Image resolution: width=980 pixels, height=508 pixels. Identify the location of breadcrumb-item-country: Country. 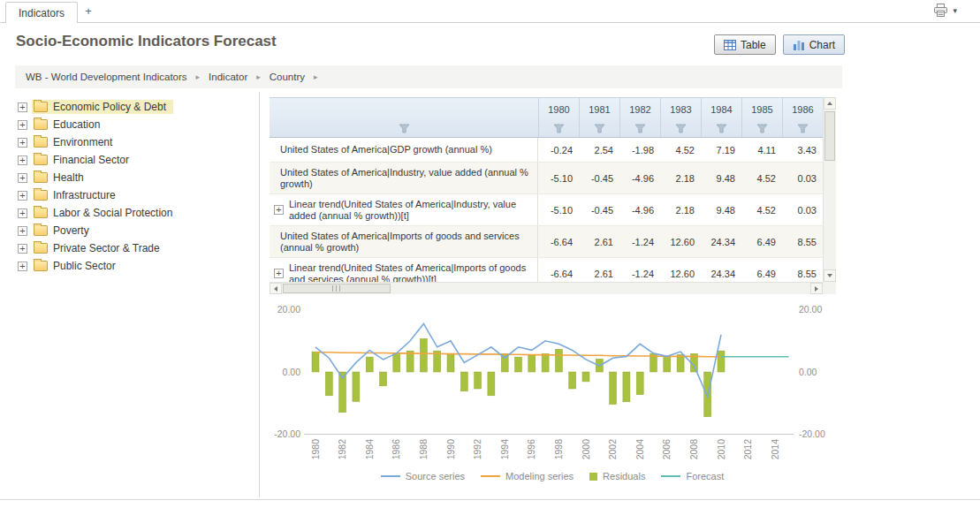
(287, 77).